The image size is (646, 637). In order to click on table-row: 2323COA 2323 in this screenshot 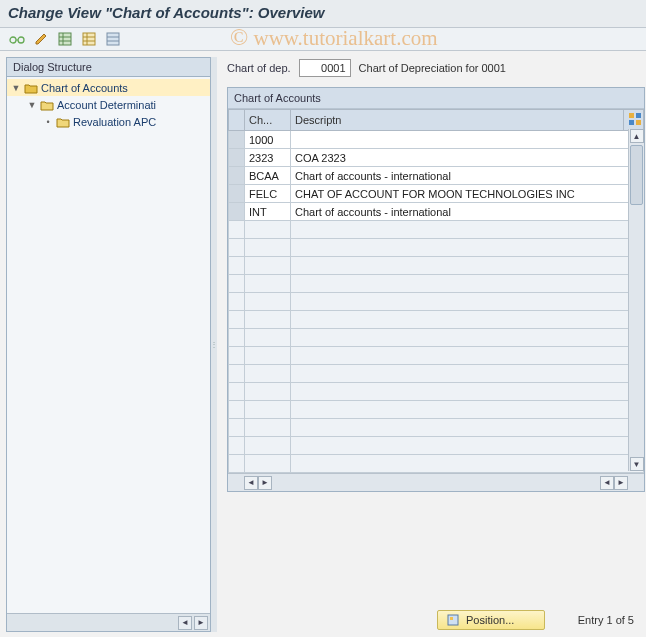, I will do `click(436, 158)`.